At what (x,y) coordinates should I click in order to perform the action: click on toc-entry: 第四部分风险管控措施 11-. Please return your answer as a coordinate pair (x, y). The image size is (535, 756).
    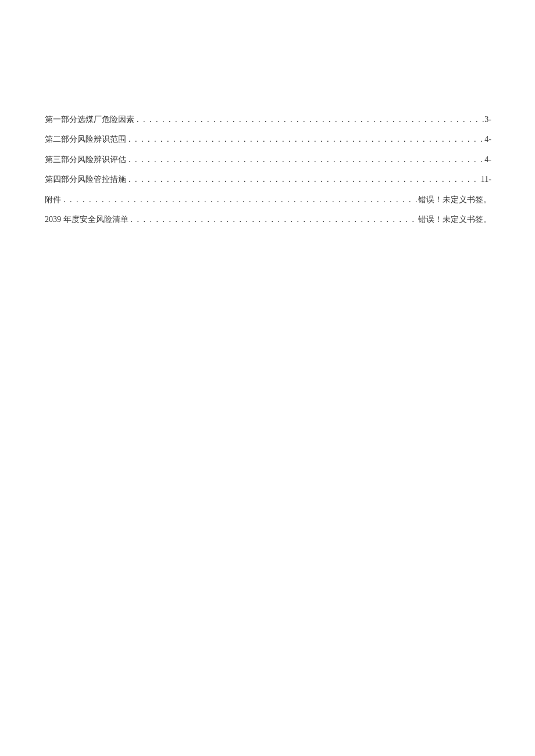
    Looking at the image, I should click on (268, 180).